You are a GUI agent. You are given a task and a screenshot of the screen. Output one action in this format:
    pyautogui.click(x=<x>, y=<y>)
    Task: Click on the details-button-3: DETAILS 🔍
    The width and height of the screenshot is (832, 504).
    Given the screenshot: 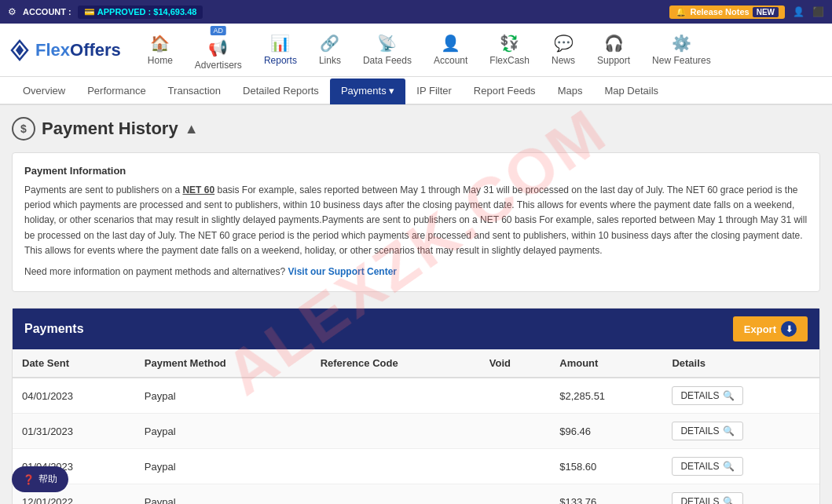 What is the action you would take?
    pyautogui.click(x=707, y=498)
    